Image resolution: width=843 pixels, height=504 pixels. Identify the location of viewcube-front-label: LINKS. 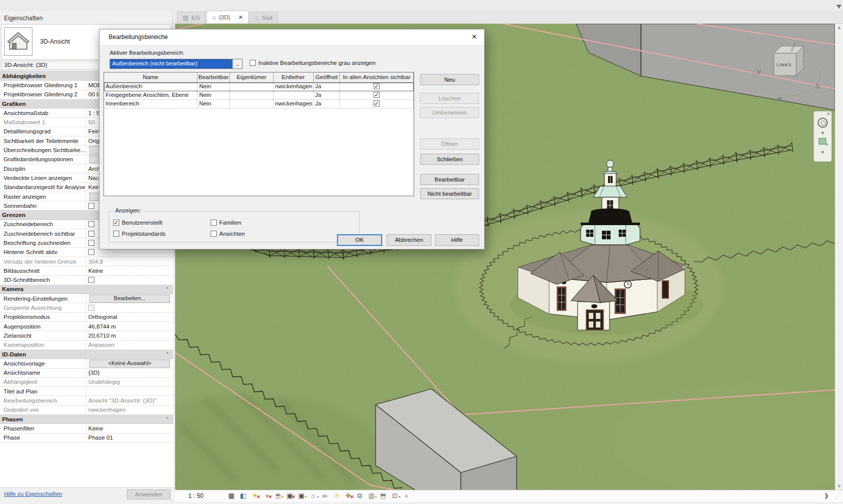
(784, 65).